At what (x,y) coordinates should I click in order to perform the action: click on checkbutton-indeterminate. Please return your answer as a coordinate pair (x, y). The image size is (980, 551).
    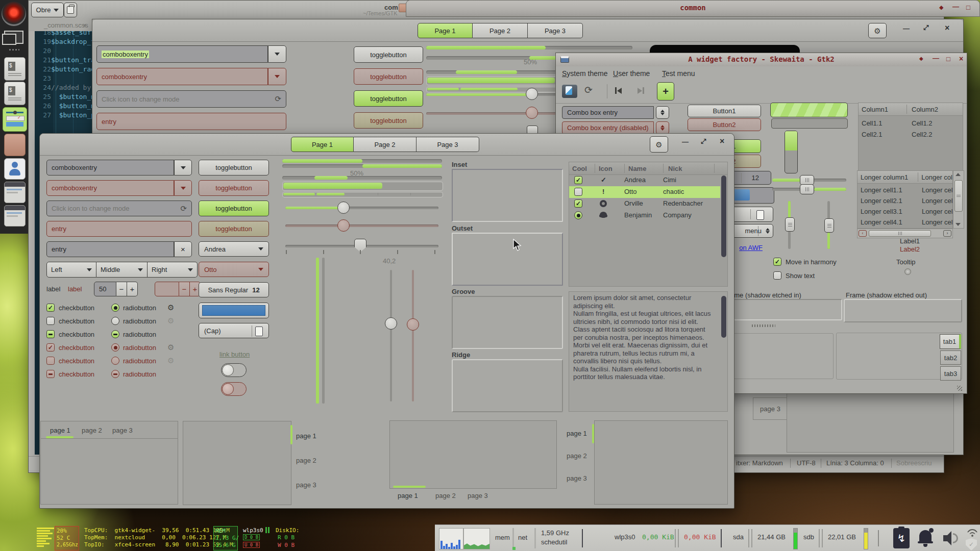
    Looking at the image, I should click on (51, 334).